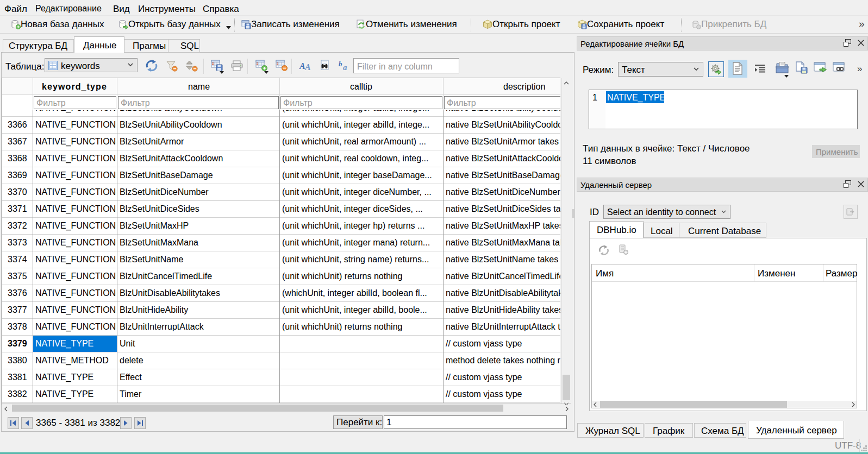 Image resolution: width=868 pixels, height=454 pixels. Describe the element at coordinates (308, 67) in the screenshot. I see `svg-text: A` at that location.